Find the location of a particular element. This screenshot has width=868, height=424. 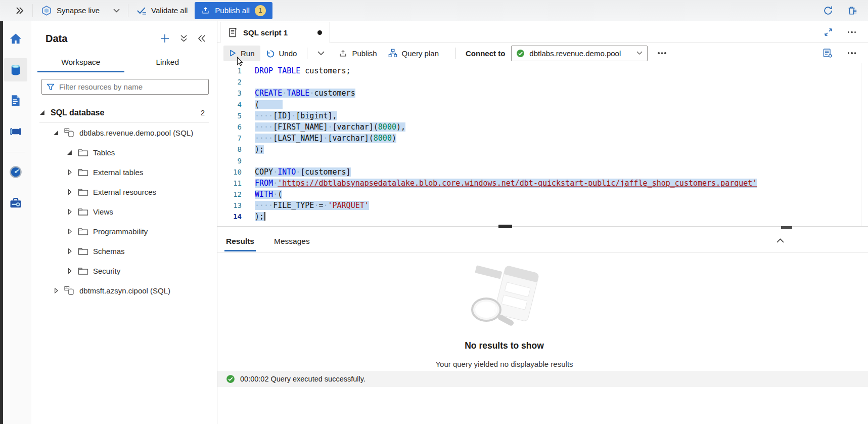

tab-messages: Messages is located at coordinates (292, 241).